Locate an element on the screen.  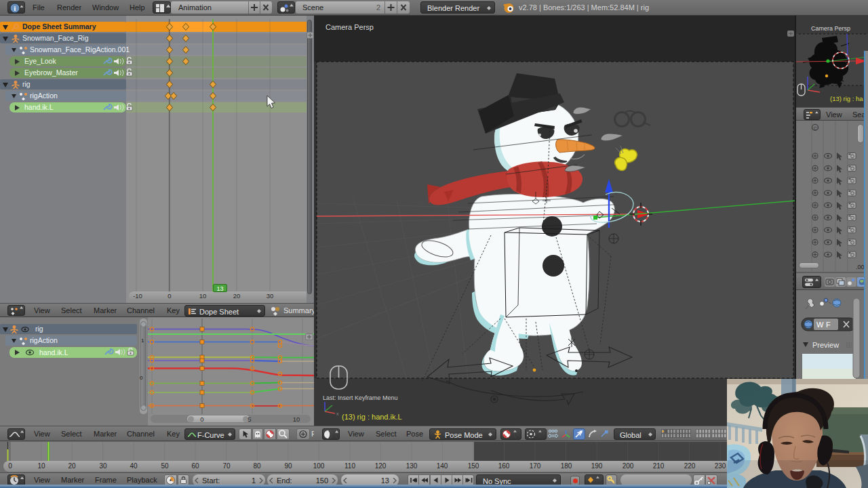
svg-text: W is located at coordinates (821, 325).